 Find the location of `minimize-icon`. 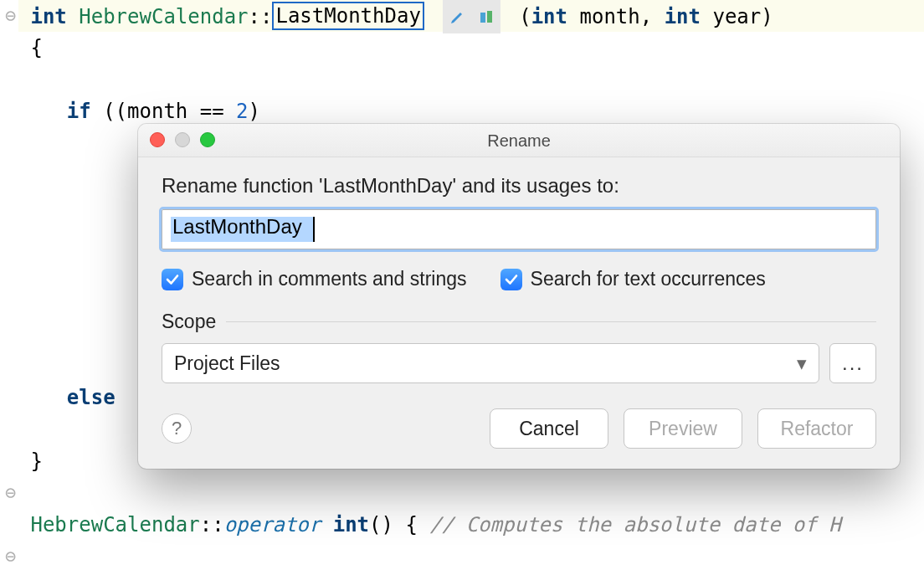

minimize-icon is located at coordinates (182, 140).